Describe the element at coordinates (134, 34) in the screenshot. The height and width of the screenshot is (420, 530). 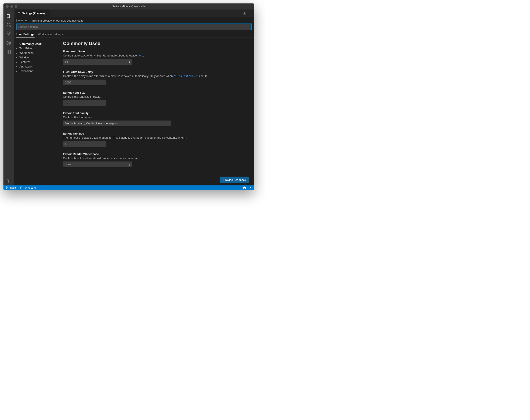
I see `settings-scope-tabs: User Settings Workspace Settings ···` at that location.